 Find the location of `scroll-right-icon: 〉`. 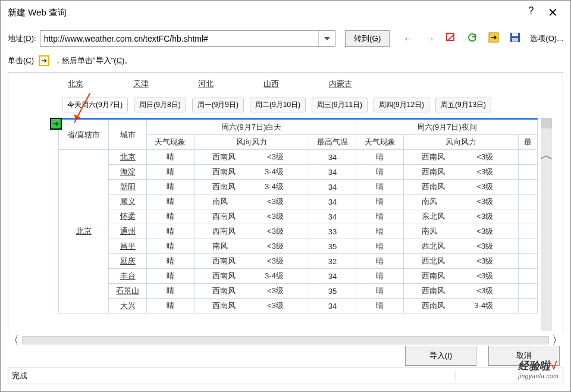

scroll-right-icon: 〉 is located at coordinates (557, 340).